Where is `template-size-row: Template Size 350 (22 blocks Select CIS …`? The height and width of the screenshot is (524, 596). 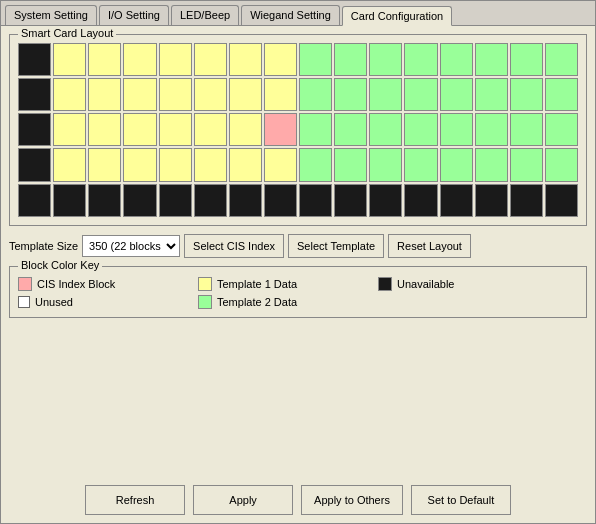 template-size-row: Template Size 350 (22 blocks Select CIS … is located at coordinates (298, 246).